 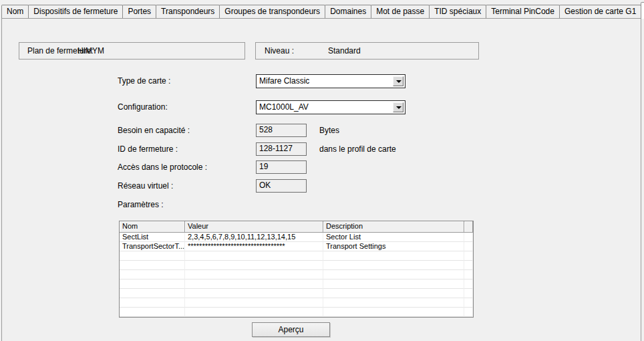 I want to click on tab-tid-speciaux: TID spéciaux, so click(x=458, y=11).